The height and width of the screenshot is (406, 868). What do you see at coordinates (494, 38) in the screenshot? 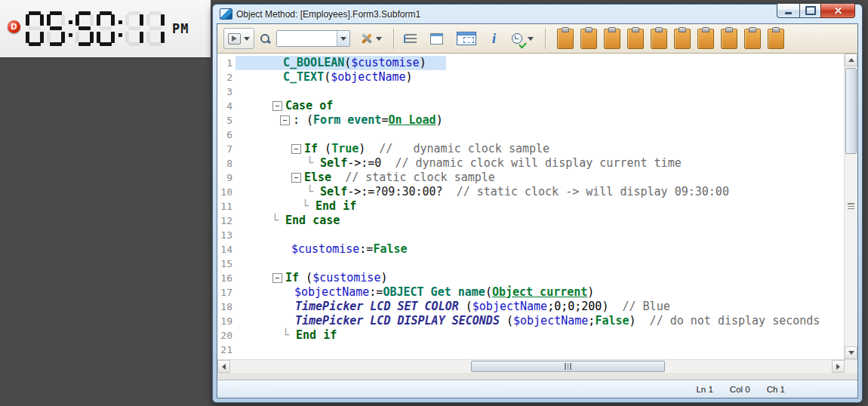
I see `info-button: i` at bounding box center [494, 38].